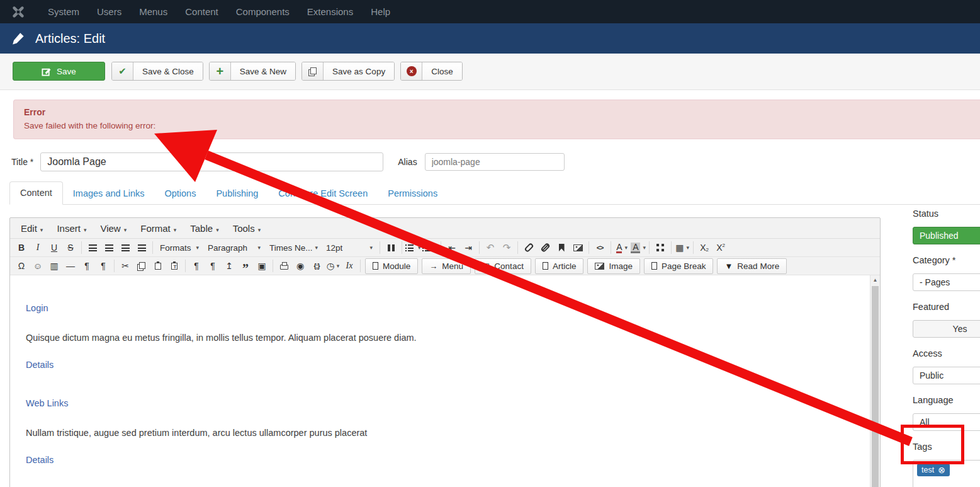 Image resolution: width=980 pixels, height=487 pixels. I want to click on text-color-icon: A▾, so click(622, 248).